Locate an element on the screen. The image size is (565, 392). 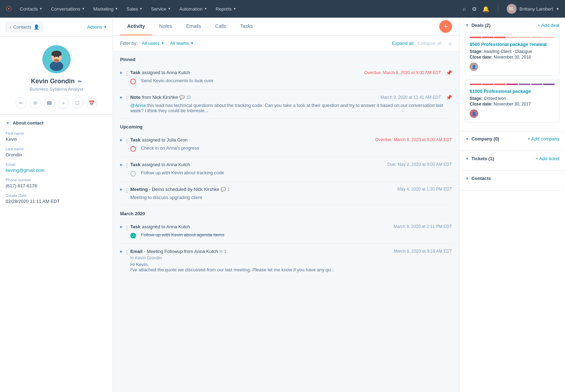
add-action-button: + is located at coordinates (64, 103).